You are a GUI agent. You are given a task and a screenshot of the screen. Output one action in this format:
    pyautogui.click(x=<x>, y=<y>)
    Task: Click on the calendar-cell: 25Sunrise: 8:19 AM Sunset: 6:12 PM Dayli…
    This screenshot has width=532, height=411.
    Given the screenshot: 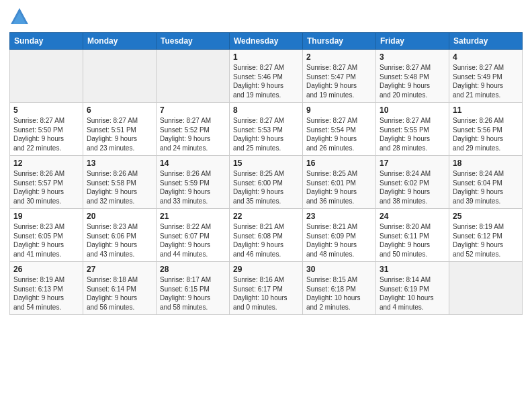 What is the action you would take?
    pyautogui.click(x=486, y=235)
    